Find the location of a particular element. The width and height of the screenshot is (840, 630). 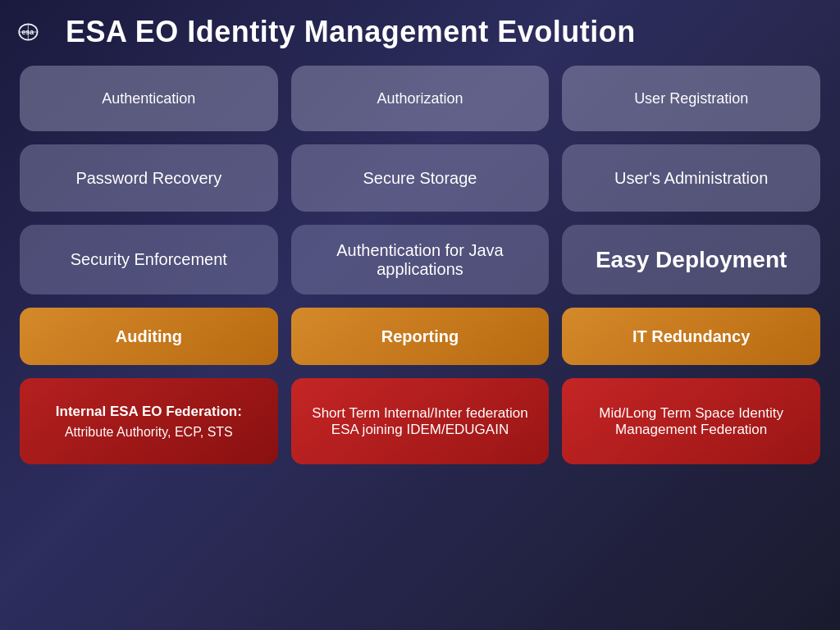

card-mid-long: Mid/Long Term Space Identity Management … is located at coordinates (691, 422).